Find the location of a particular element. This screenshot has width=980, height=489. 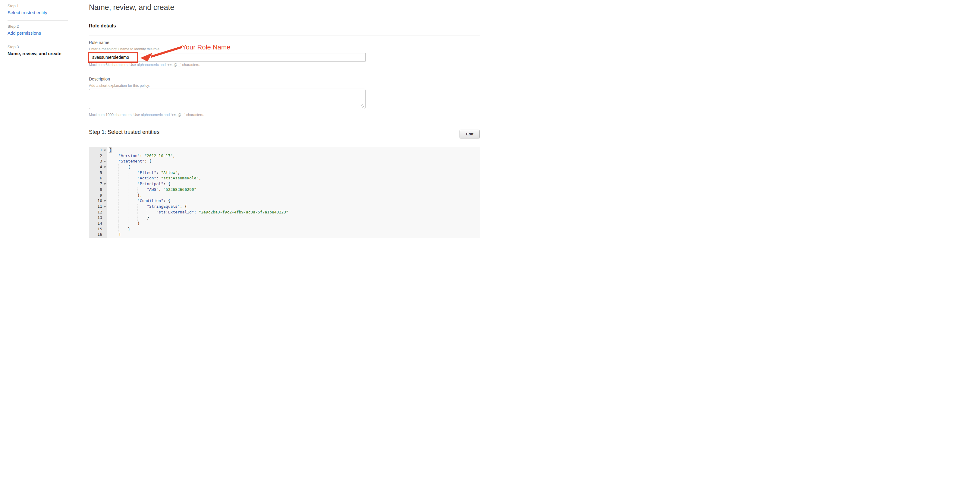

json-value: "2e9c2ba3-f9c2-4fb9-ac3a-5f7a1b843223" is located at coordinates (243, 212).